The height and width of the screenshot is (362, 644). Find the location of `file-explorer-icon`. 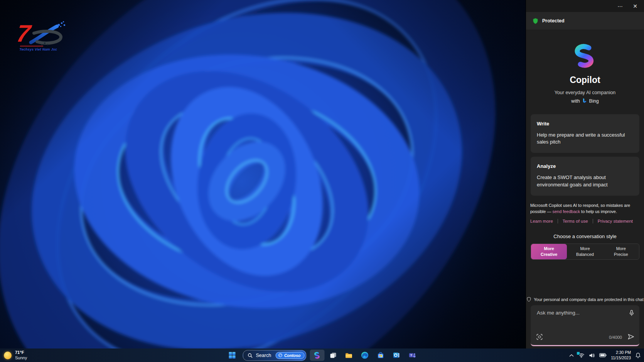

file-explorer-icon is located at coordinates (349, 355).